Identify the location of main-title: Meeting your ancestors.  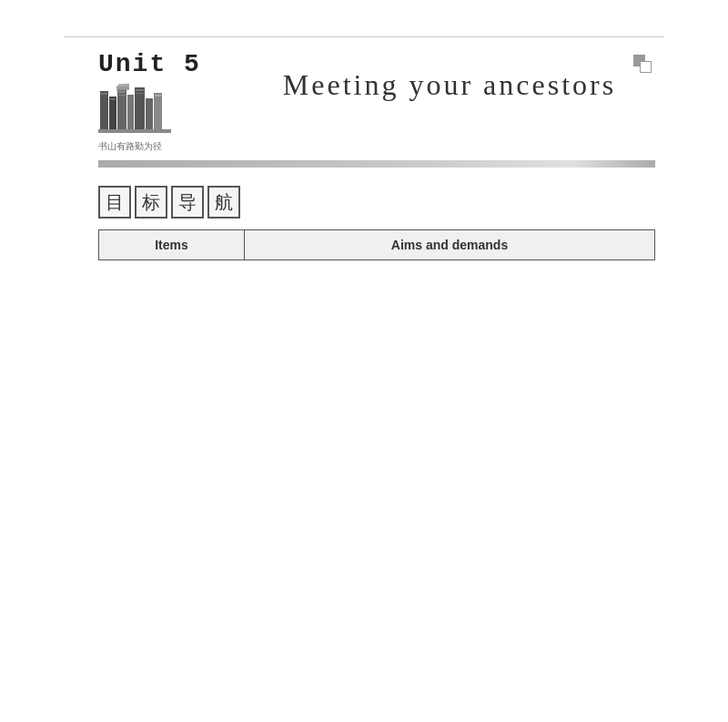
(450, 86).